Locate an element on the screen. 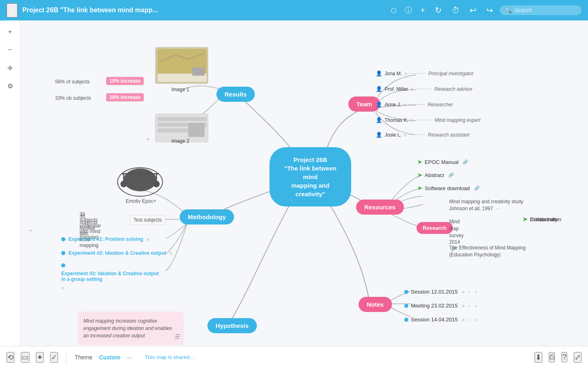  zoom-in-button: + is located at coordinates (10, 32).